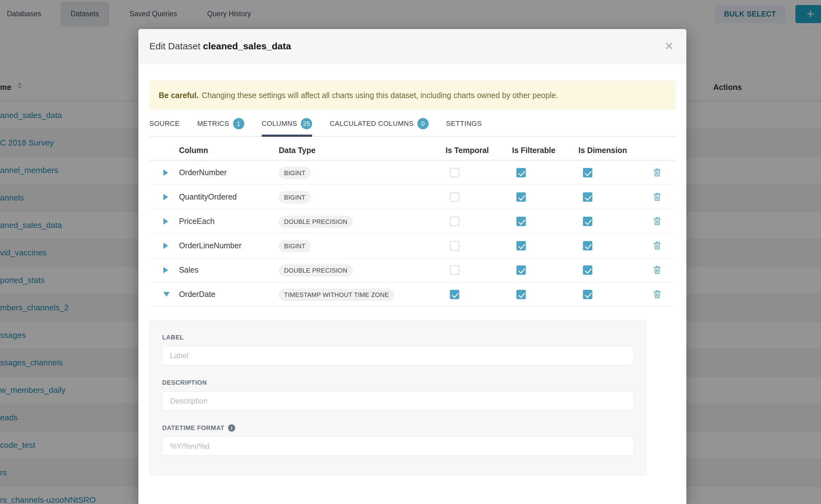  What do you see at coordinates (179, 95) in the screenshot?
I see `warning-banner-bold: Be careful.` at bounding box center [179, 95].